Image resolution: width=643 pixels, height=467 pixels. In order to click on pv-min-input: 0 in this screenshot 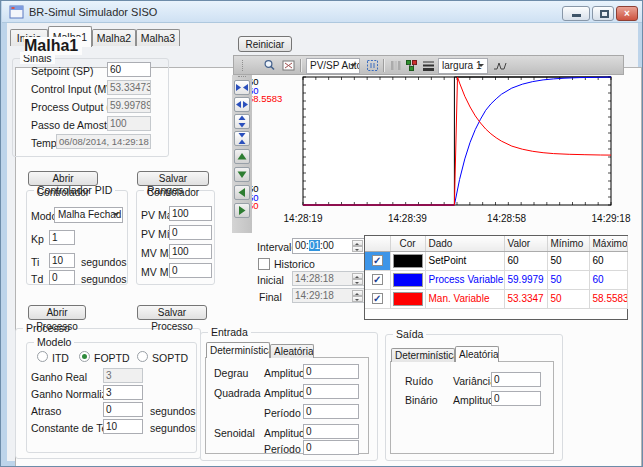, I will do `click(190, 232)`.